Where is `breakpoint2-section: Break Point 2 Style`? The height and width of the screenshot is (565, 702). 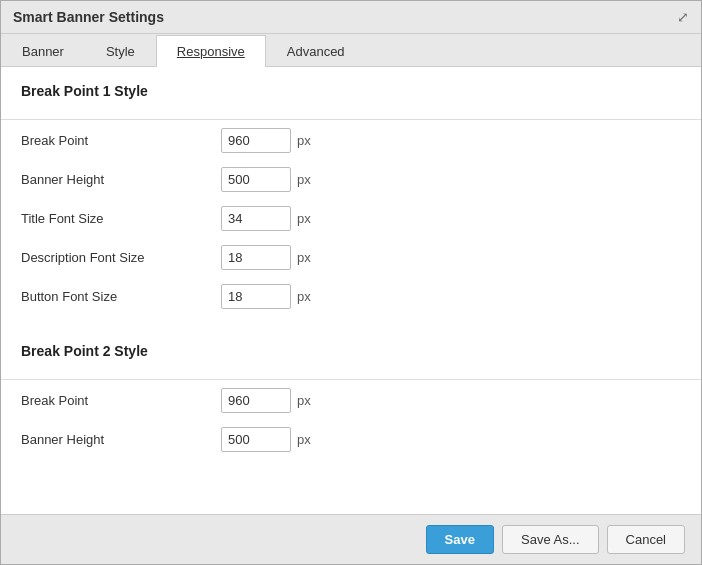
breakpoint2-section: Break Point 2 Style is located at coordinates (351, 353).